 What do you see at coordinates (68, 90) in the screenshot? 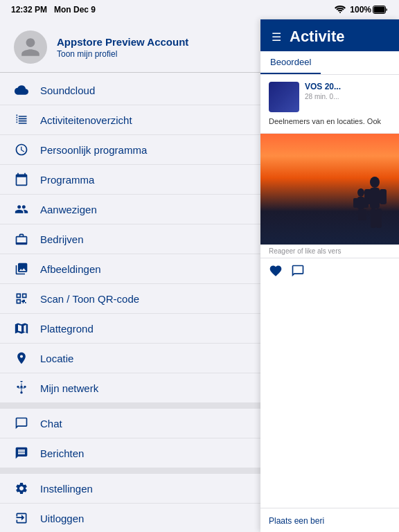
I see `menu-label-soundcloud: Soundcloud` at bounding box center [68, 90].